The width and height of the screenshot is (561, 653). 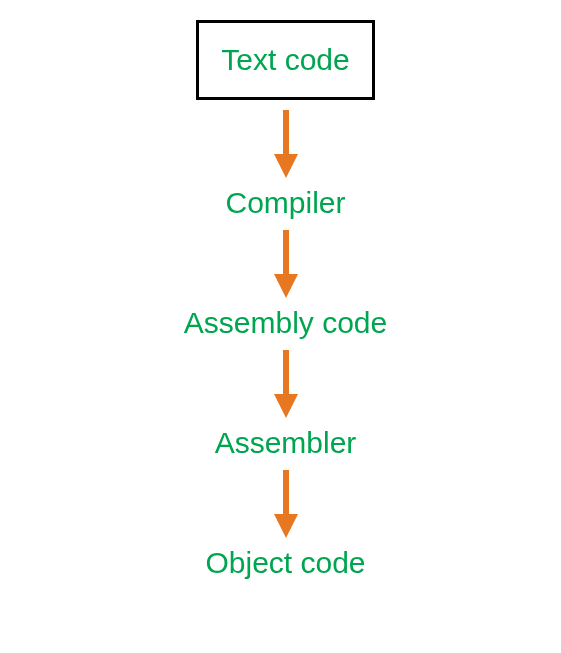 What do you see at coordinates (285, 203) in the screenshot?
I see `node-compiler: Compiler` at bounding box center [285, 203].